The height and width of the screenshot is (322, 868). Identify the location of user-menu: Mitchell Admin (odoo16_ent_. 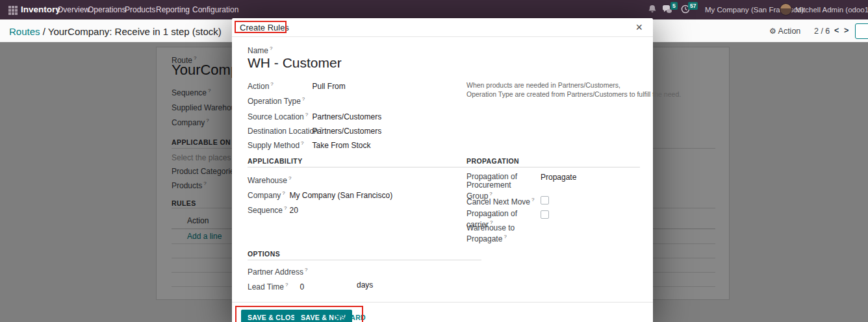
(832, 10).